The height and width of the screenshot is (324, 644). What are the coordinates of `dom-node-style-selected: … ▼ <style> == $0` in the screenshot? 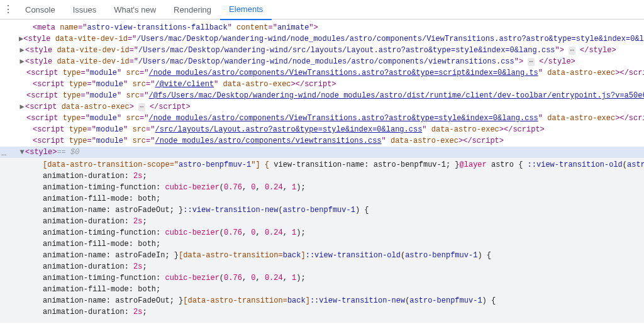 It's located at (322, 152).